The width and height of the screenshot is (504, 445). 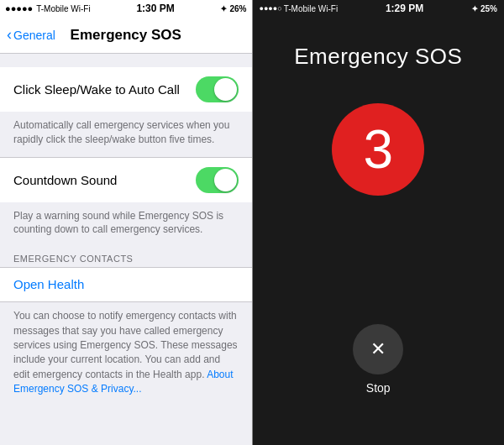 I want to click on sos-title: Emergency SOS, so click(x=378, y=57).